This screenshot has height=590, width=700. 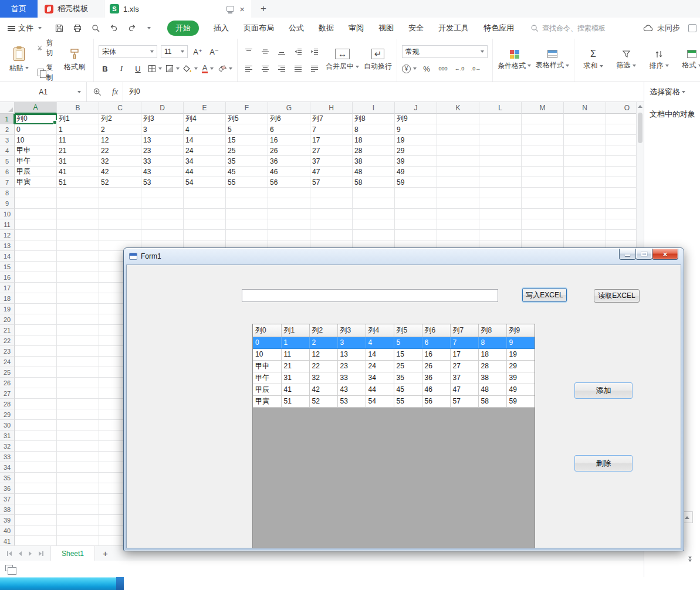 What do you see at coordinates (78, 510) in the screenshot?
I see `cell-B38` at bounding box center [78, 510].